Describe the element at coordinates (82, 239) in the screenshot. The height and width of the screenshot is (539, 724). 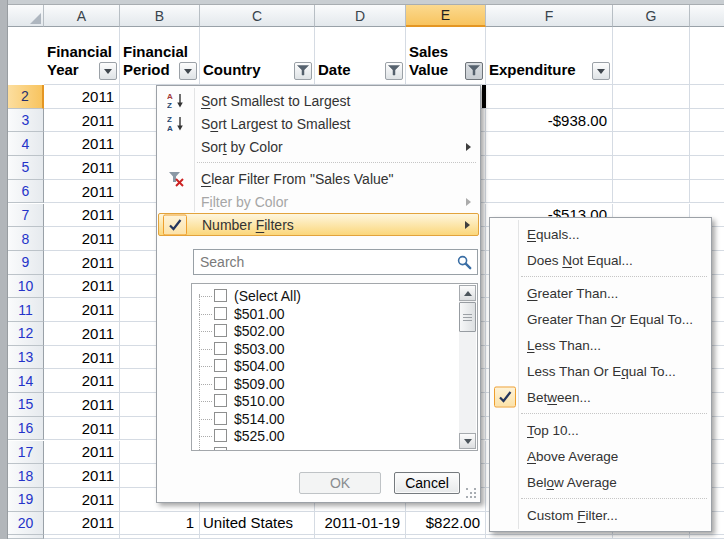
I see `cell-A8: 2011` at that location.